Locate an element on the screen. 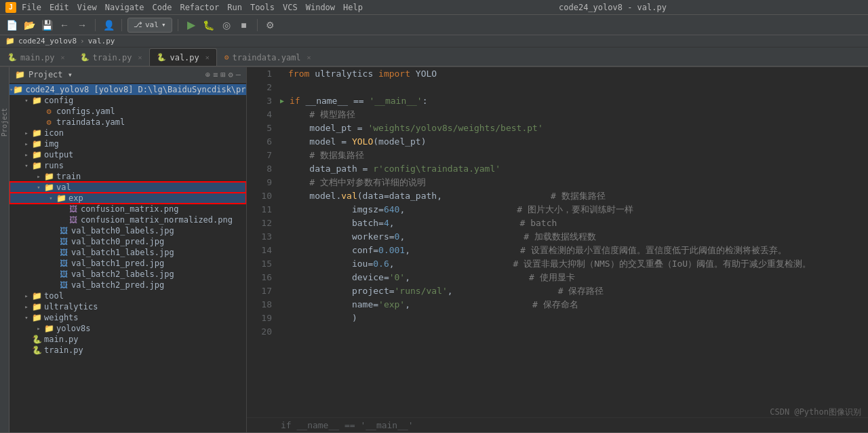  menu-bar: File Edit View Navigate Code Refactor Ru… is located at coordinates (193, 7).